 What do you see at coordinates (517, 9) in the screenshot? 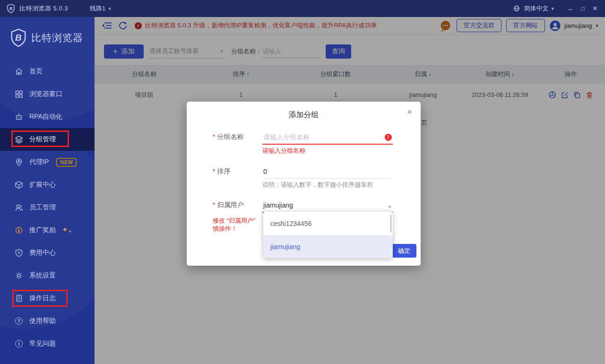
I see `globe-icon` at bounding box center [517, 9].